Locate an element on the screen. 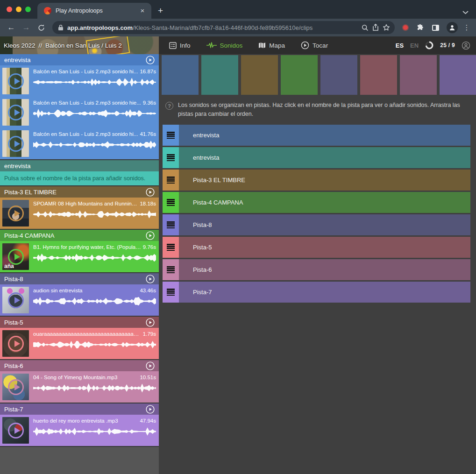 The image size is (476, 474). extensions-puzzle-icon is located at coordinates (420, 28).